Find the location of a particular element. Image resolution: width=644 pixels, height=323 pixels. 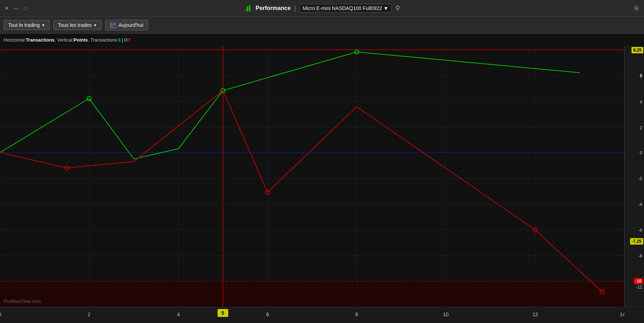

instrument-dropdown: Micro E-mini NASDAQ100 Full0922 ▼ is located at coordinates (346, 8).